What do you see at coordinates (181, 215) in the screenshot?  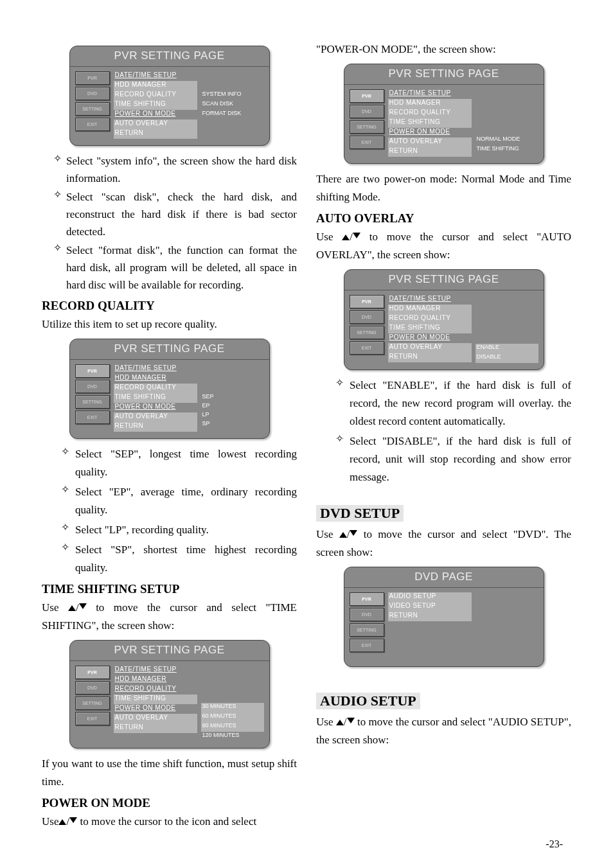 I see `bullet-text: Select "scan disk", check the hard disk,…` at bounding box center [181, 215].